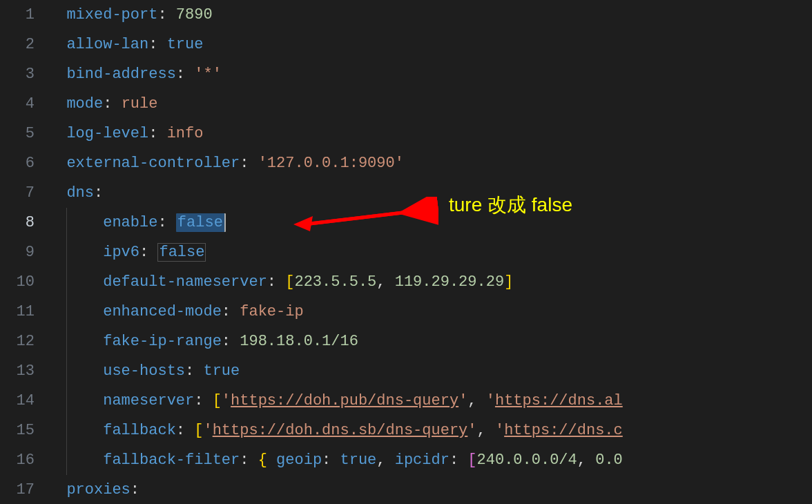  Describe the element at coordinates (406, 15) in the screenshot. I see `code-line: 1 mixed-port: 7890` at that location.